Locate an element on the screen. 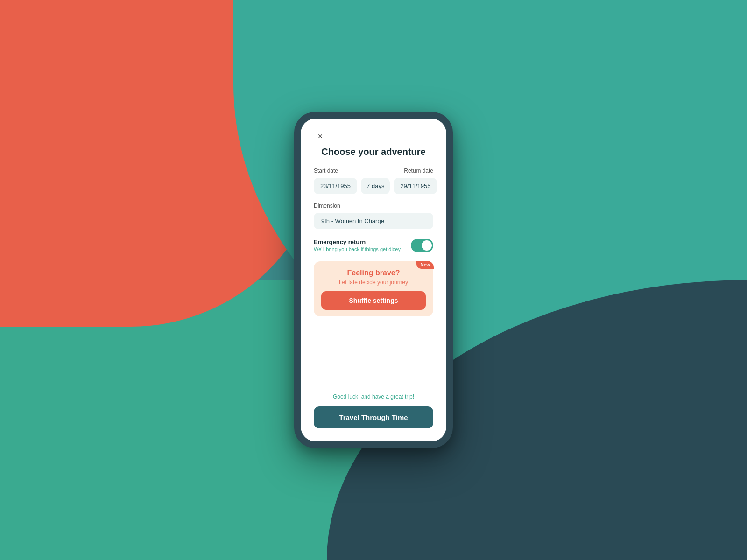 The image size is (747, 560). travel-button: Travel Through Time is located at coordinates (374, 417).